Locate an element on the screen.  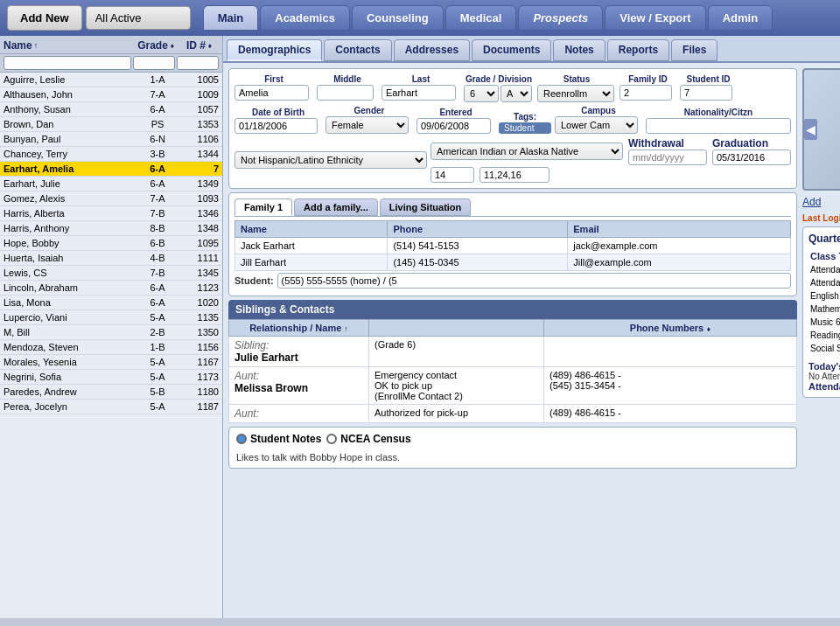
student-notes-tab: Student Notes is located at coordinates (278, 439).